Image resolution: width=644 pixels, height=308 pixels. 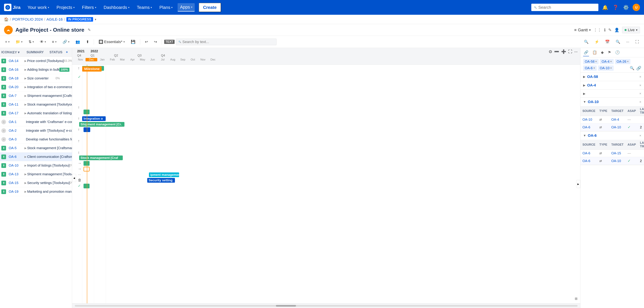 I want to click on add-col-button: +, so click(x=68, y=52).